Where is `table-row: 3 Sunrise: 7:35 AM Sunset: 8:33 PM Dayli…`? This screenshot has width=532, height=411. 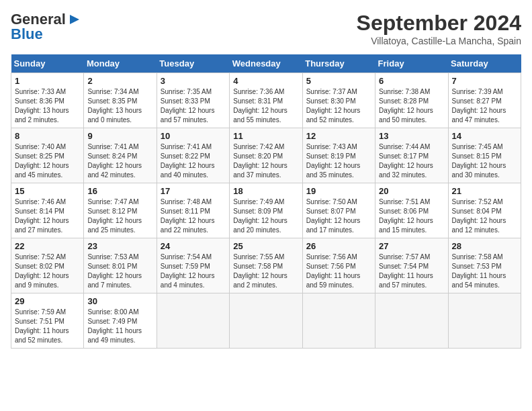
table-row: 3 Sunrise: 7:35 AM Sunset: 8:33 PM Dayli… is located at coordinates (193, 101).